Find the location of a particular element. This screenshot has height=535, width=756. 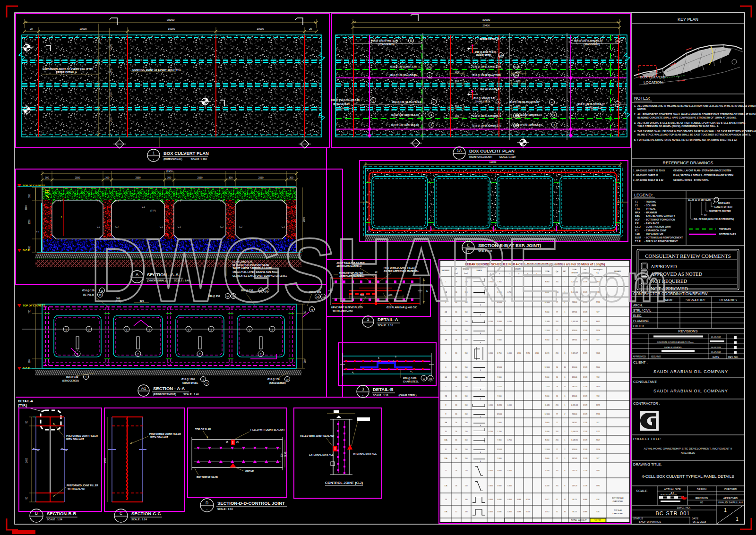

svg-text: 1,648.25 is located at coordinates (575, 440).